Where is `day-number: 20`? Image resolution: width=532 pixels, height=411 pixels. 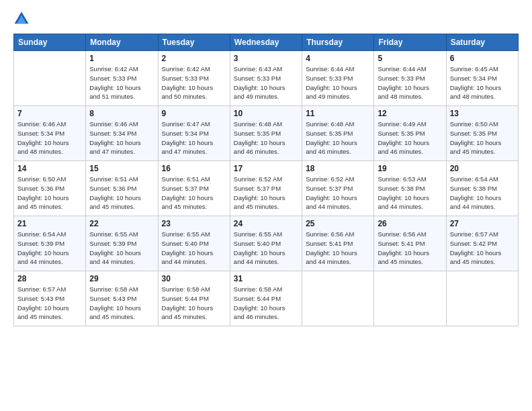
day-number: 20 is located at coordinates (482, 169).